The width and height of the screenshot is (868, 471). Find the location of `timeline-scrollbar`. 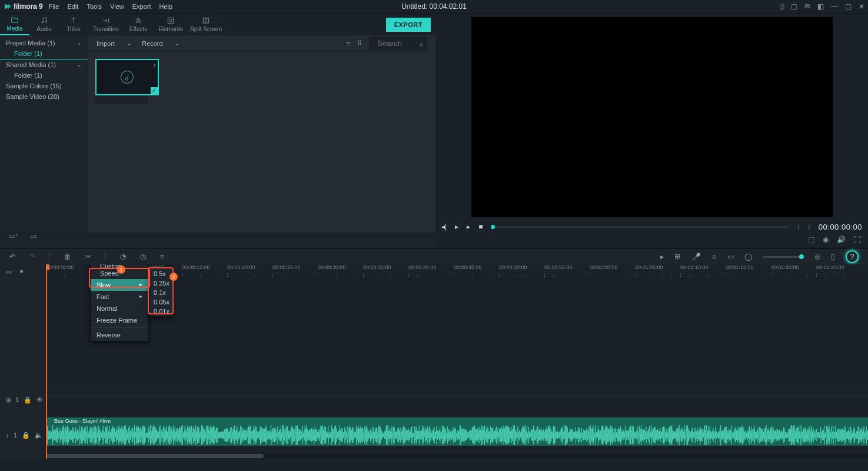

timeline-scrollbar is located at coordinates (457, 456).